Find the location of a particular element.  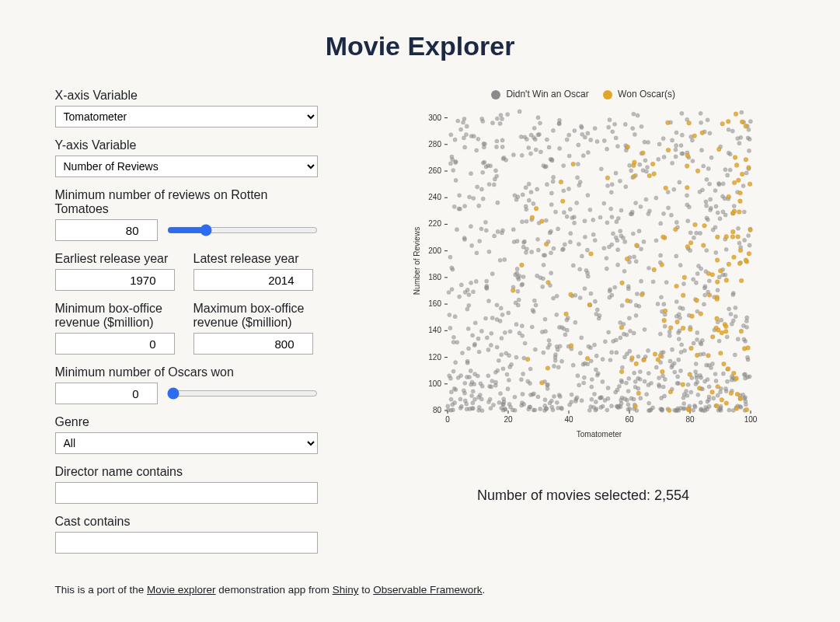

director-input is located at coordinates (186, 493).